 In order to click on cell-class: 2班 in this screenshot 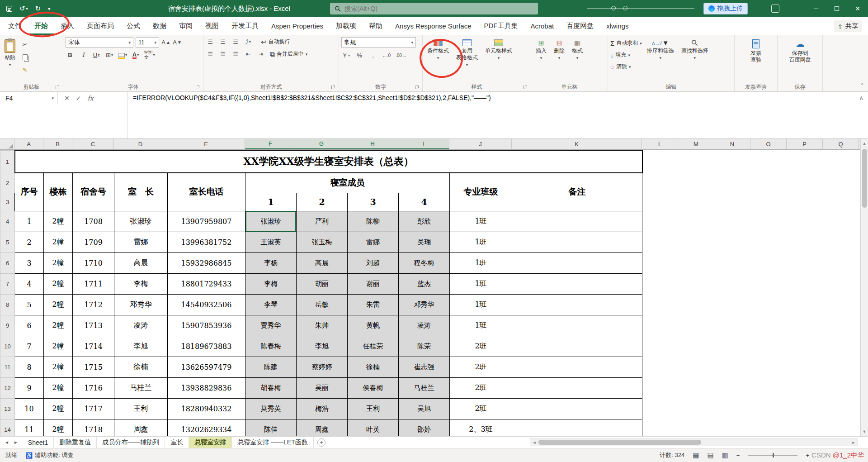, I will do `click(481, 346)`.